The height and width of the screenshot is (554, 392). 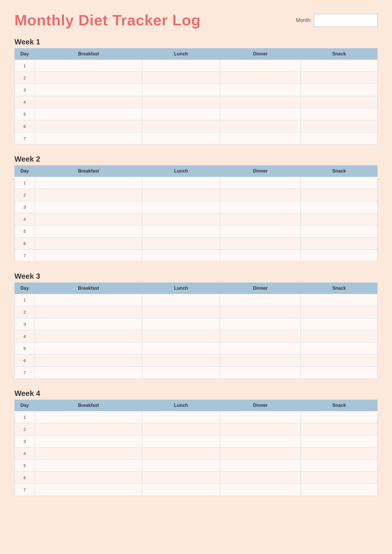 I want to click on week-3-day-6-breakfast, so click(x=89, y=361).